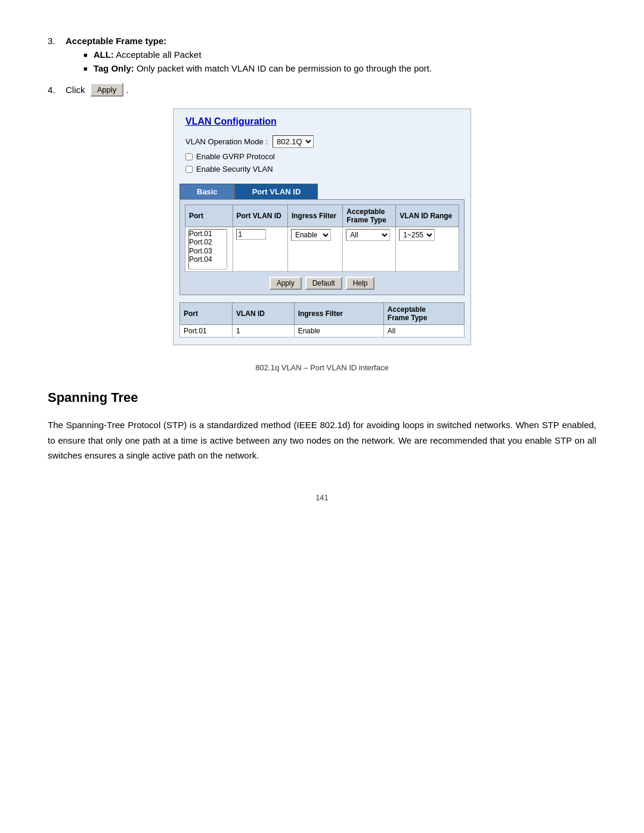 Image resolution: width=644 pixels, height=833 pixels. Describe the element at coordinates (370, 249) in the screenshot. I see `td-acceptable-frame: All Tag Only` at that location.